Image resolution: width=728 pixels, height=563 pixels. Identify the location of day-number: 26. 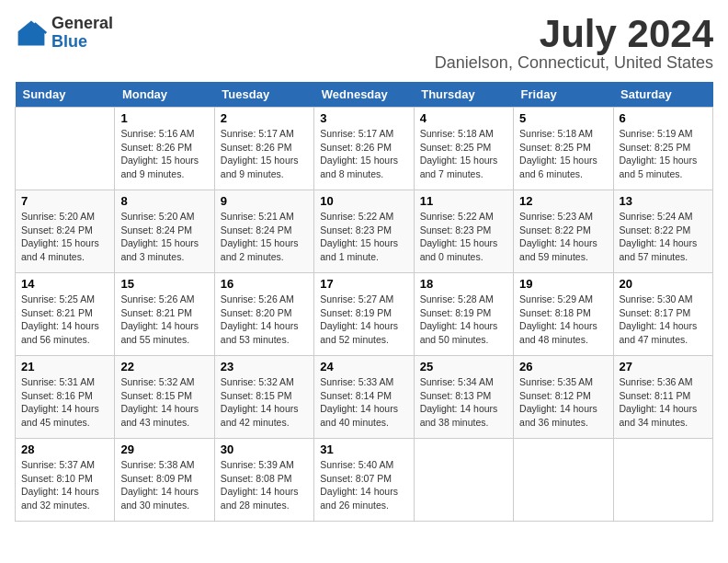
(563, 366).